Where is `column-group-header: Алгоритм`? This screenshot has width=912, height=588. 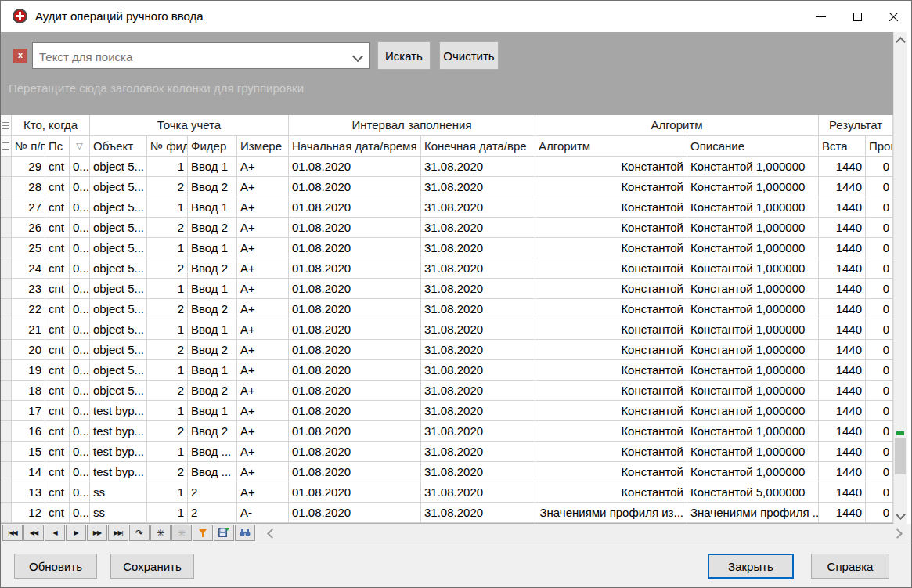 column-group-header: Алгоритм is located at coordinates (677, 125).